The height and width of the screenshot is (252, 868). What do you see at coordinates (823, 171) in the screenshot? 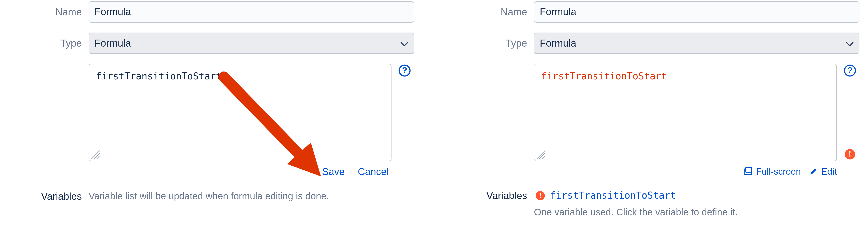
I see `edit-button: Edit` at bounding box center [823, 171].